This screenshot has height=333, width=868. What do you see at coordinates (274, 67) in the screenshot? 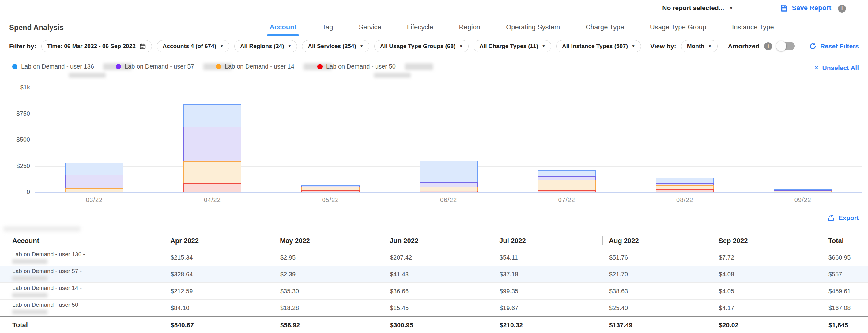
I see `legend-item: Lab on Demand - user 14` at bounding box center [274, 67].